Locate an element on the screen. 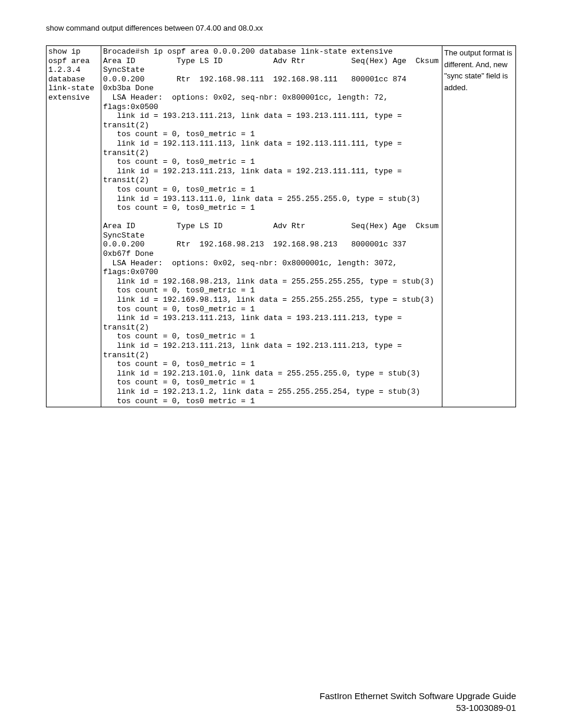  note-cell: The output format is different. And, new… is located at coordinates (480, 226).